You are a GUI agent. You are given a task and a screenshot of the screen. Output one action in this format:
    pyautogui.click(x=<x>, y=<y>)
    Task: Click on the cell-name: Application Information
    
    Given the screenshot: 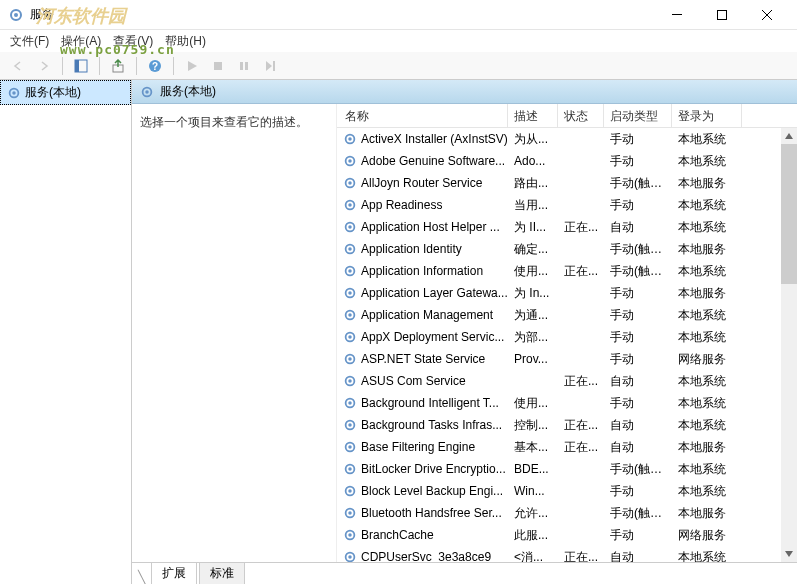 What is the action you would take?
    pyautogui.click(x=422, y=271)
    